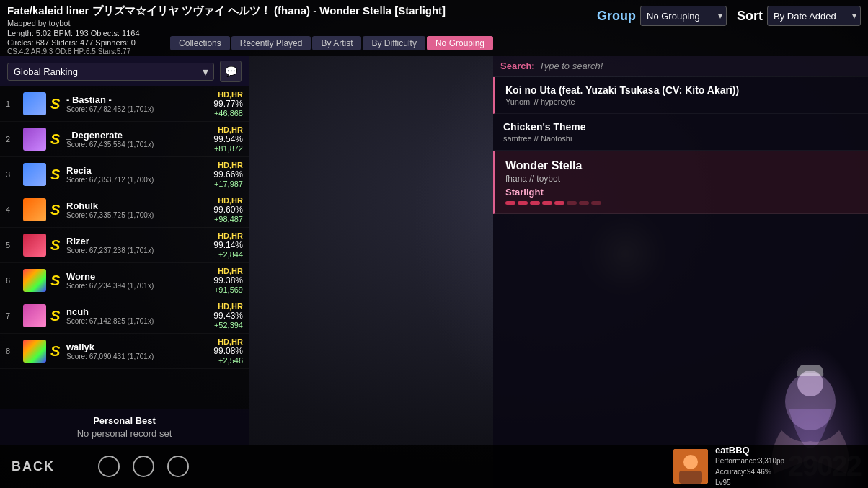  What do you see at coordinates (814, 16) in the screenshot?
I see `sort-select: By Date Added By Artist By Title By Diff…` at bounding box center [814, 16].